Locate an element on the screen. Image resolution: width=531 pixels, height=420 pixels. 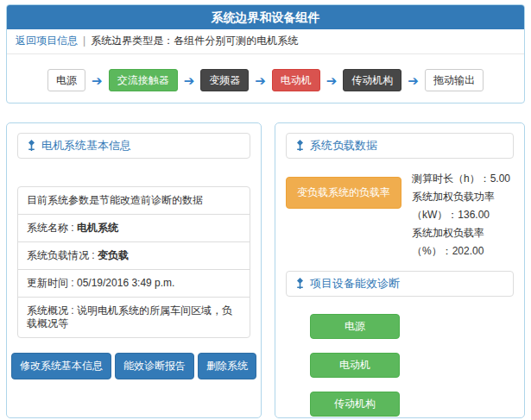
info-row-note: 目前系统参数是节能改造前诊断的数据 is located at coordinates (134, 201).